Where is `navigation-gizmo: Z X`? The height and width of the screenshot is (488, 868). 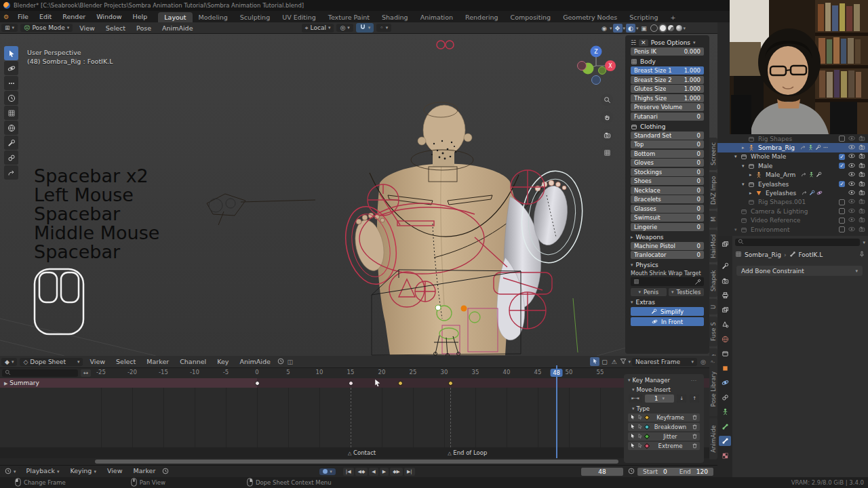
navigation-gizmo: Z X is located at coordinates (596, 66).